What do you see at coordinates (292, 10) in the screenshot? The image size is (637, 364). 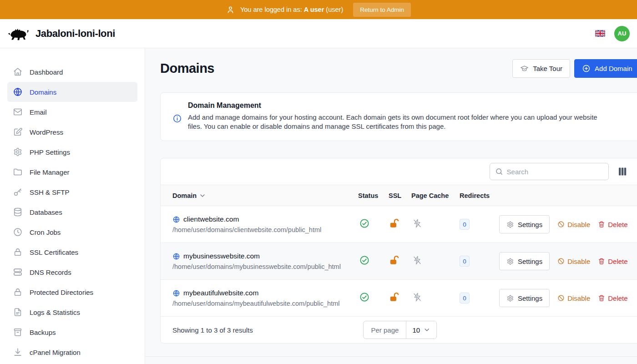 I see `banner-text: You are logged in as: A user (user)` at bounding box center [292, 10].